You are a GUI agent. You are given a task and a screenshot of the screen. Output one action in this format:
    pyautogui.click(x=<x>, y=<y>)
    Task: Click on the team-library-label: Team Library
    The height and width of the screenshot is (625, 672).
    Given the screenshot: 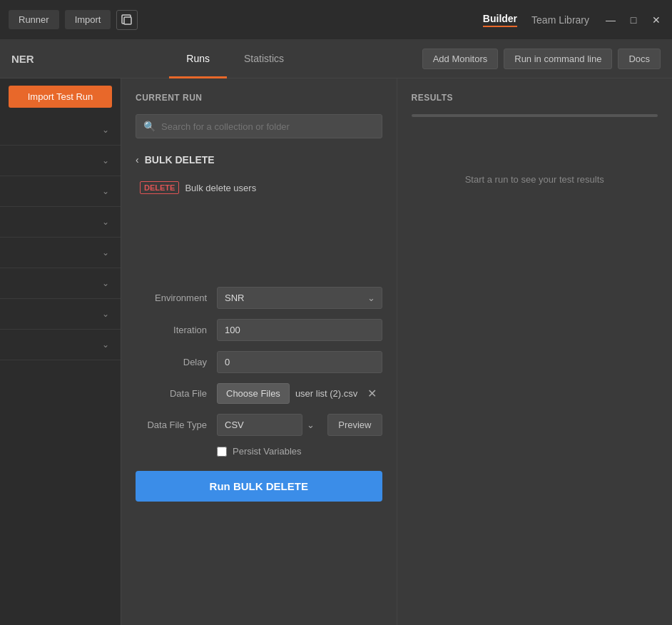 What is the action you would take?
    pyautogui.click(x=561, y=20)
    